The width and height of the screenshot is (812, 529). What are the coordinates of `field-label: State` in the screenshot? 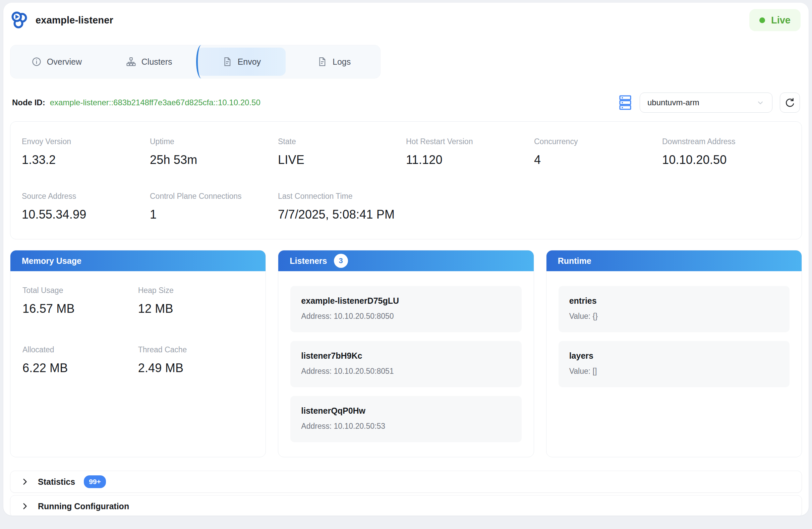 It's located at (342, 142).